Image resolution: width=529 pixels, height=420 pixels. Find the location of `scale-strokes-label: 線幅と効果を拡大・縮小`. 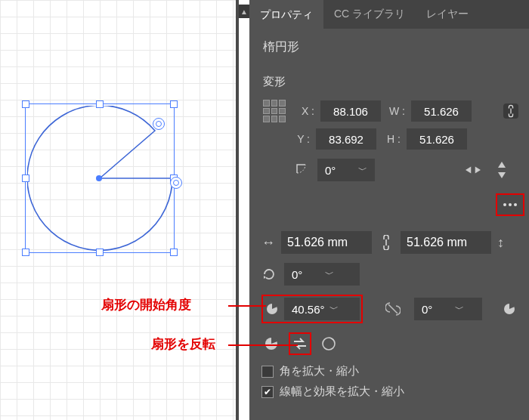

scale-strokes-label: 線幅と効果を拡大・縮小 is located at coordinates (342, 391).